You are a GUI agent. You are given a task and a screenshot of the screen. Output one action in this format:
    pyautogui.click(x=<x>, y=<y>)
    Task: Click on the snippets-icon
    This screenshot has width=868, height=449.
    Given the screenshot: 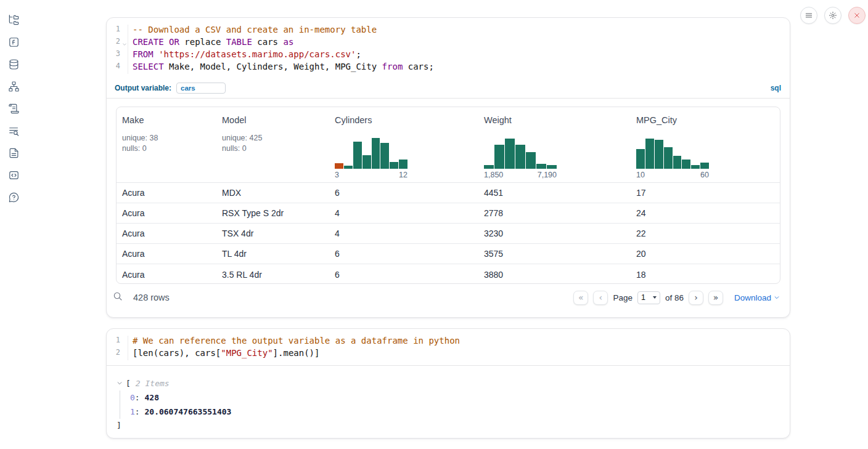 What is the action you would take?
    pyautogui.click(x=14, y=108)
    